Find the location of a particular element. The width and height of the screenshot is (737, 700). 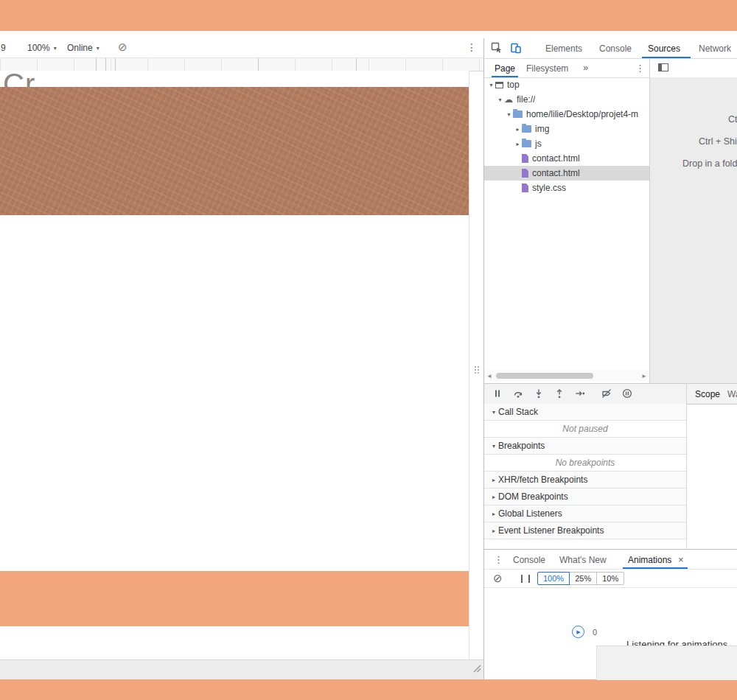

tree-item-contact-html: contact.html is located at coordinates (567, 158).